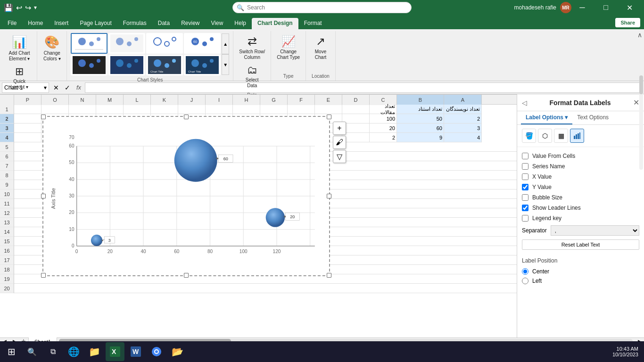  Describe the element at coordinates (115, 352) in the screenshot. I see `taskbar-excel: X` at that location.